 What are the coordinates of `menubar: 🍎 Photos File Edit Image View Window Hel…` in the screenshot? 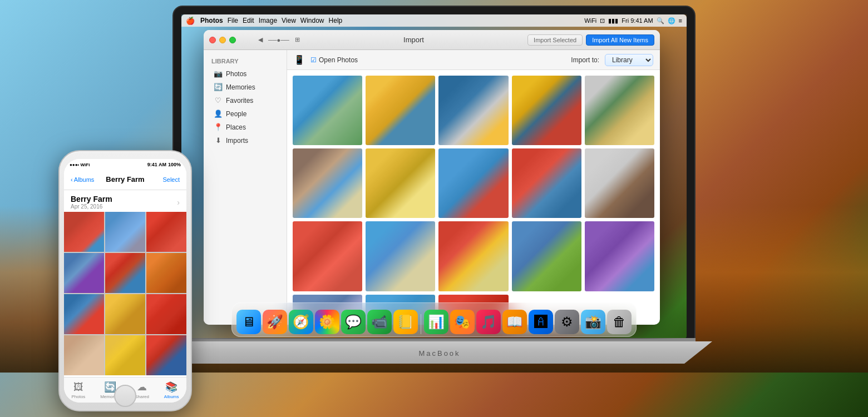 It's located at (434, 21).